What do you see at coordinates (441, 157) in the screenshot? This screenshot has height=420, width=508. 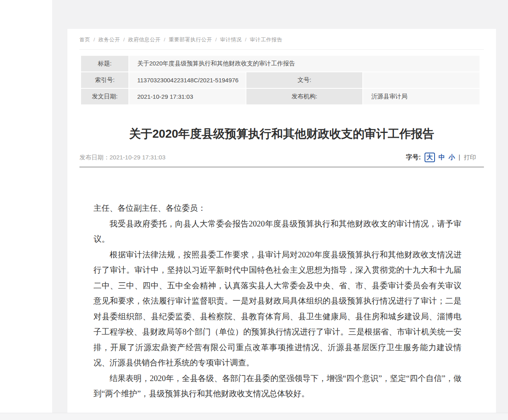 I see `font-size-controls: 字号: 大 中 小 | 打印` at bounding box center [441, 157].